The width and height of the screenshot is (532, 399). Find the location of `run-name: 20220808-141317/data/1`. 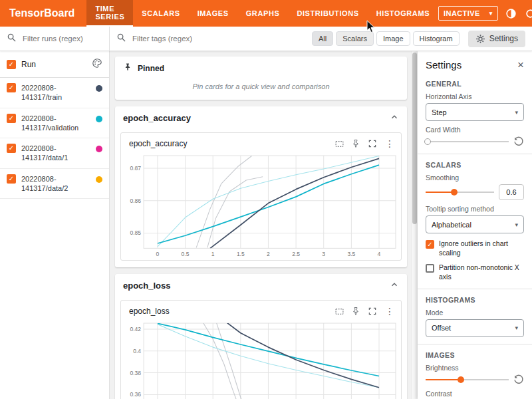

run-name: 20220808-141317/data/1 is located at coordinates (56, 153).